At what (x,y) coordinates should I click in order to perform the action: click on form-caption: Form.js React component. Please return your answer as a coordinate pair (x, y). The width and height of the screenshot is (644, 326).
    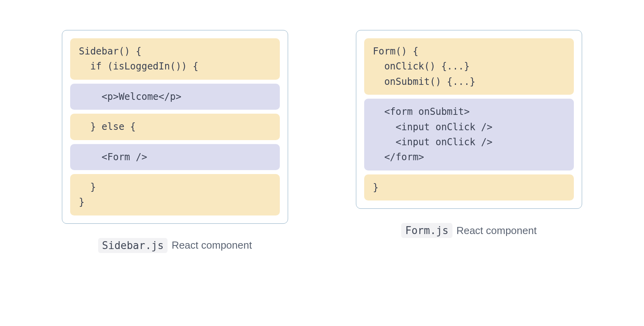
    Looking at the image, I should click on (469, 230).